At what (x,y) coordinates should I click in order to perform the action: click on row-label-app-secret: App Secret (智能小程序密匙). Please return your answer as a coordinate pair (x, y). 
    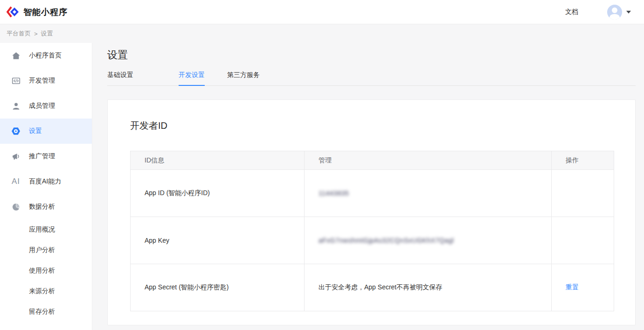
    Looking at the image, I should click on (217, 288).